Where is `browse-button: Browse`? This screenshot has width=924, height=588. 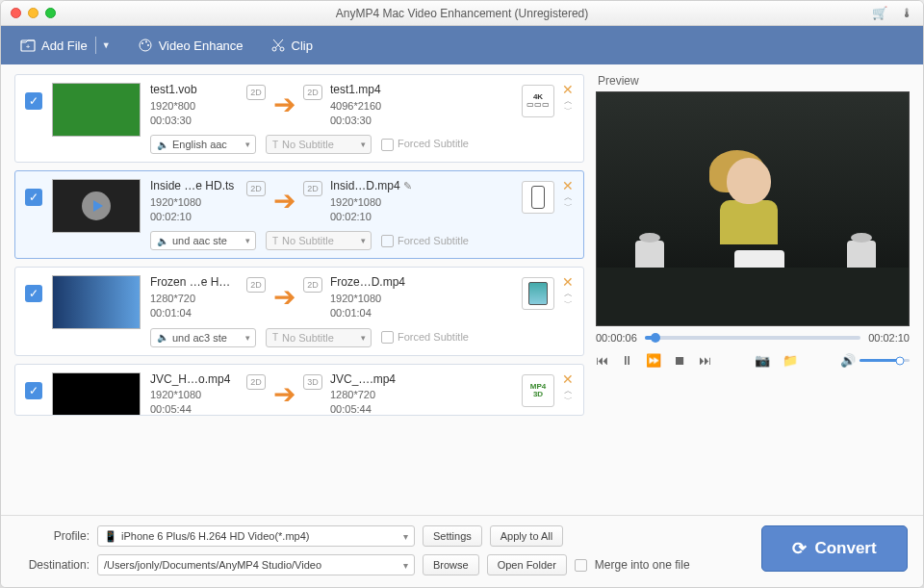
browse-button: Browse is located at coordinates (450, 565).